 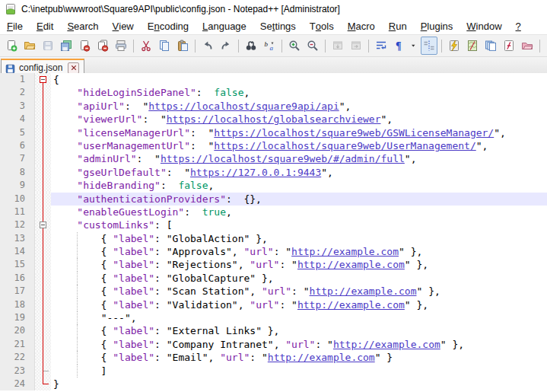 I want to click on code-text: { "label": "Validation", "url": "http://…, so click(x=299, y=304).